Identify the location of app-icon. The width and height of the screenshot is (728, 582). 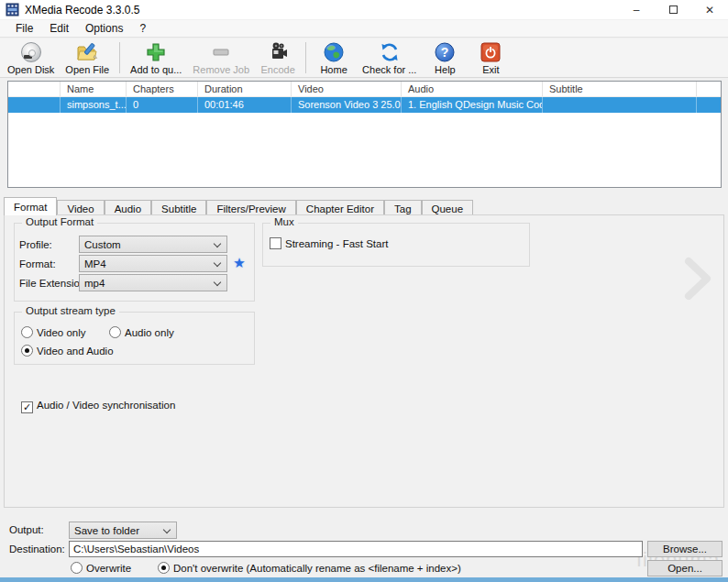
(13, 9).